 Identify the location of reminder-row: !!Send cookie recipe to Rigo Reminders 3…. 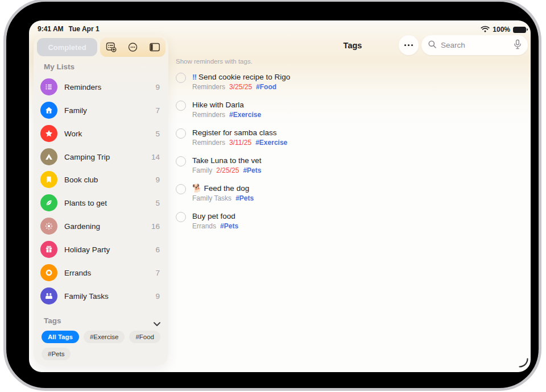
(233, 82).